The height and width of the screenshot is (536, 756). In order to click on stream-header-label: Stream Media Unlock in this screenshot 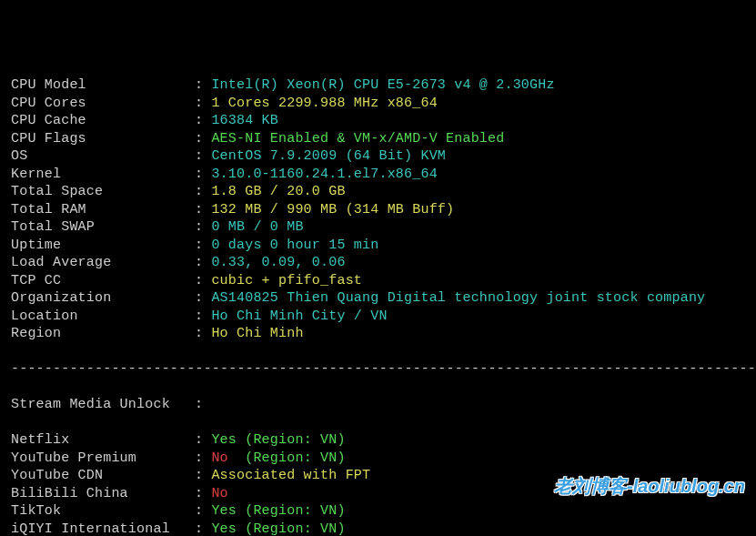, I will do `click(103, 405)`.